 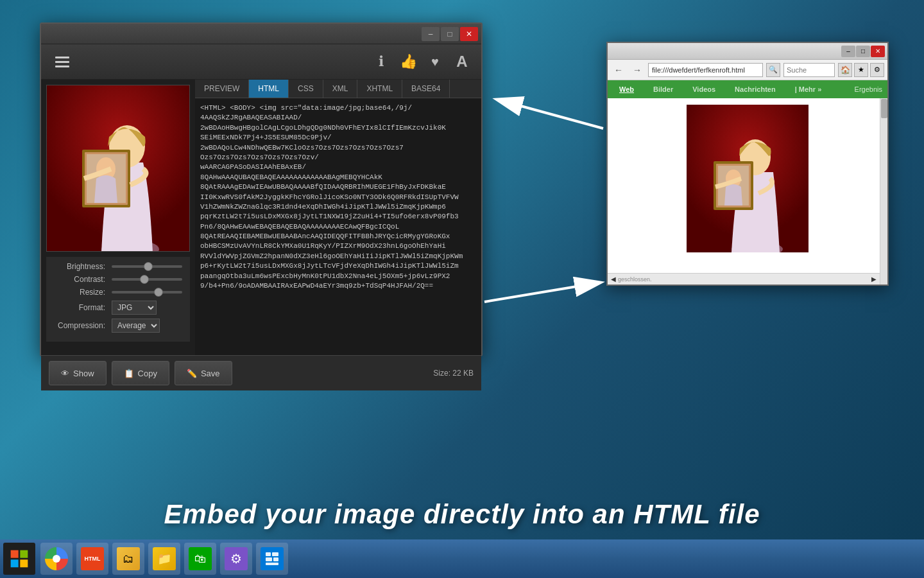 What do you see at coordinates (192, 374) in the screenshot?
I see `save-icon: ✏️` at bounding box center [192, 374].